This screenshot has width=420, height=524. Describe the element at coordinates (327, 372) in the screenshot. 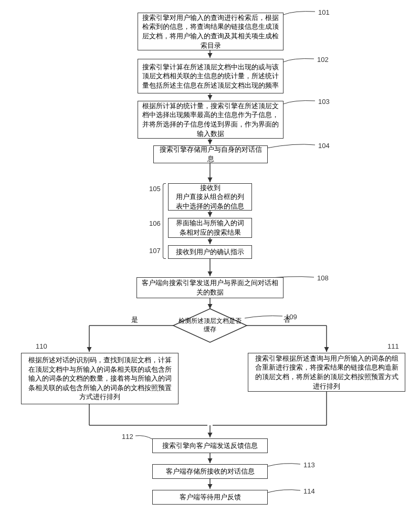

I see `step-111: 搜索引擎根据所述查询与用户所输入的词条的组合重新进行搜索，将搜索结果的链接信息构…` at that location.